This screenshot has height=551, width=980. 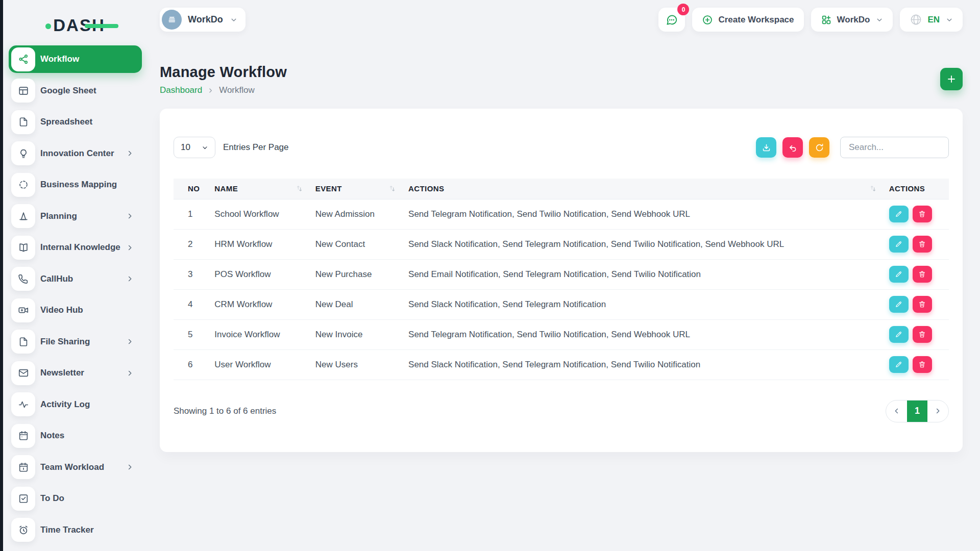 I want to click on sidebar-item-innovation-center: Innovation Center, so click(x=76, y=154).